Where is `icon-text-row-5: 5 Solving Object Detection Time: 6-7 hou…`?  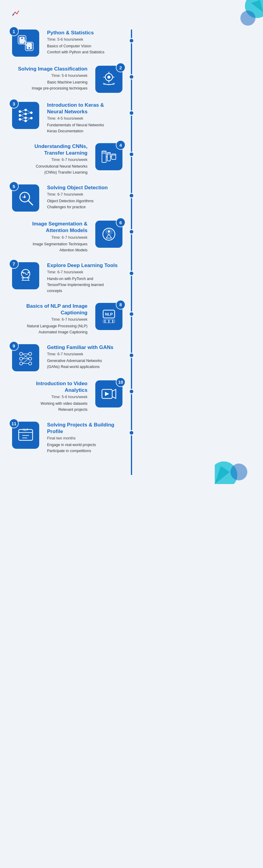 icon-text-row-5: 5 Solving Object Detection Time: 6-7 hou… is located at coordinates (60, 198).